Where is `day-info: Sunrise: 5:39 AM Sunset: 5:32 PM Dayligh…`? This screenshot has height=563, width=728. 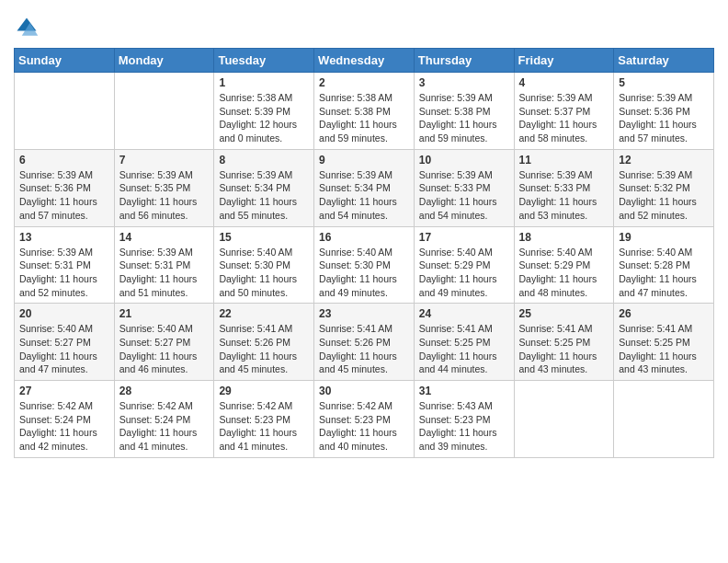 day-info: Sunrise: 5:39 AM Sunset: 5:32 PM Dayligh… is located at coordinates (664, 195).